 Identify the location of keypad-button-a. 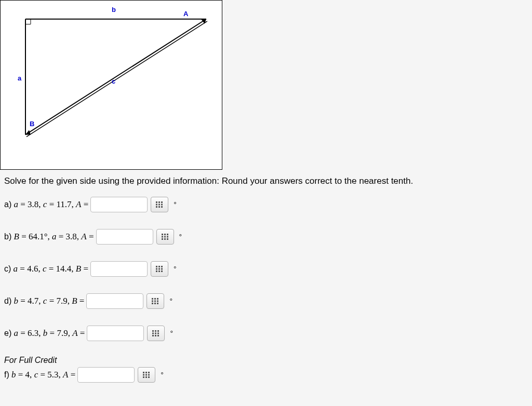
(159, 205).